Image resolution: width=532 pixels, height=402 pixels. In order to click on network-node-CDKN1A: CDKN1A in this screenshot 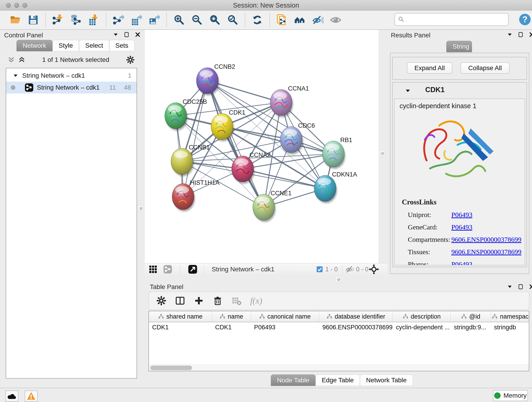, I will do `click(336, 187)`.